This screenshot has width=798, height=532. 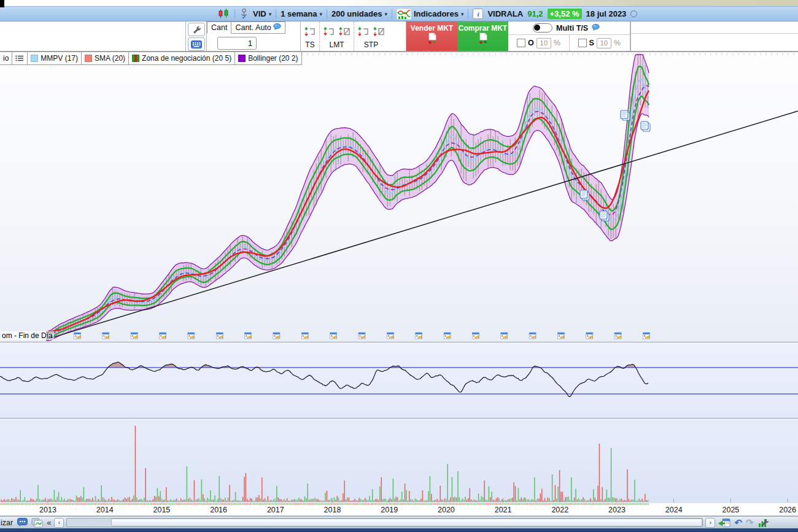 What do you see at coordinates (404, 14) in the screenshot?
I see `indicators-icon` at bounding box center [404, 14].